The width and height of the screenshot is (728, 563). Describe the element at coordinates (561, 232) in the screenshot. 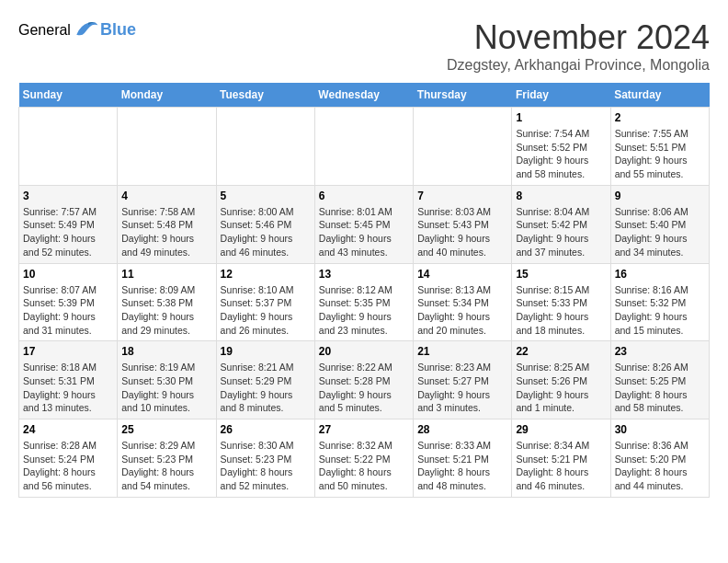

I see `day-info: Sunrise: 8:04 AMSunset: 5:42 PMDaylight:…` at that location.